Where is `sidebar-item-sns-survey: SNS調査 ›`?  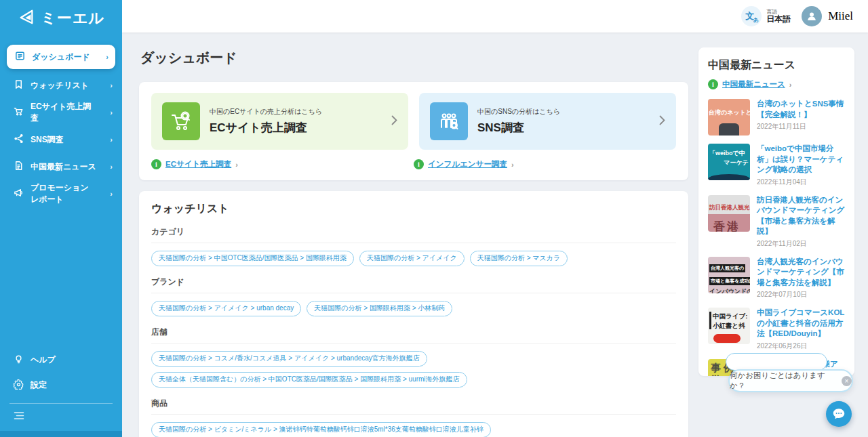 sidebar-item-sns-survey: SNS調査 › is located at coordinates (61, 140).